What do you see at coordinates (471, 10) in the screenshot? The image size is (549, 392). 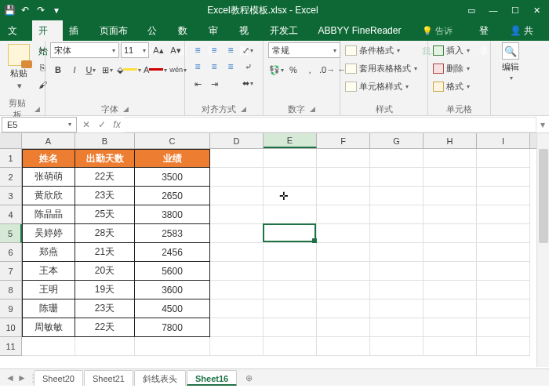 I see `ribbon-options-icon: ▭` at bounding box center [471, 10].